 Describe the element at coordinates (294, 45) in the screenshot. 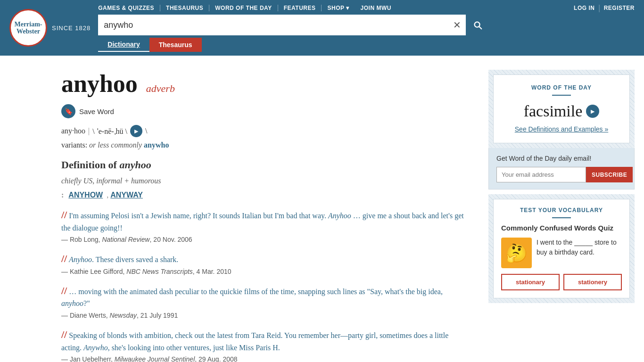

I see `search-tabs: Dictionary Thesaurus` at that location.